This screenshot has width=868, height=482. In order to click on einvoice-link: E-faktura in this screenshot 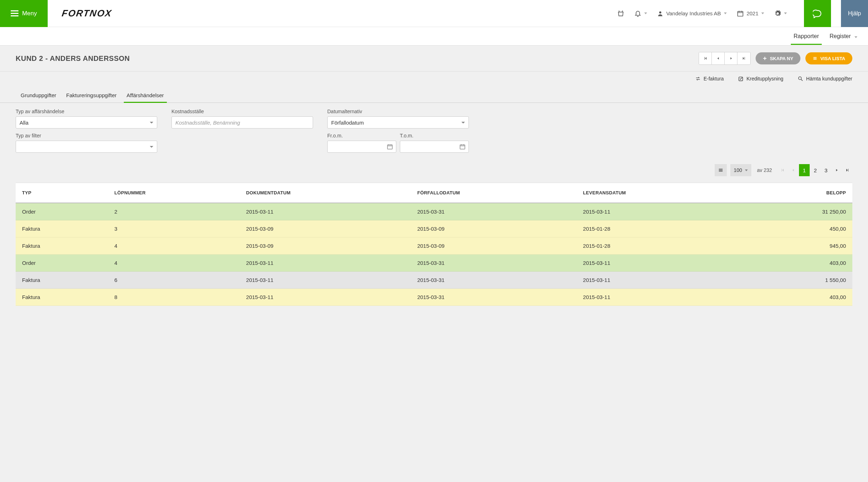, I will do `click(709, 79)`.